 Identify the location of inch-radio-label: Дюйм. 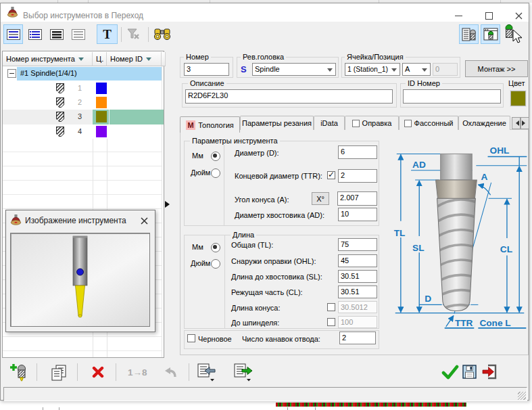
(200, 173).